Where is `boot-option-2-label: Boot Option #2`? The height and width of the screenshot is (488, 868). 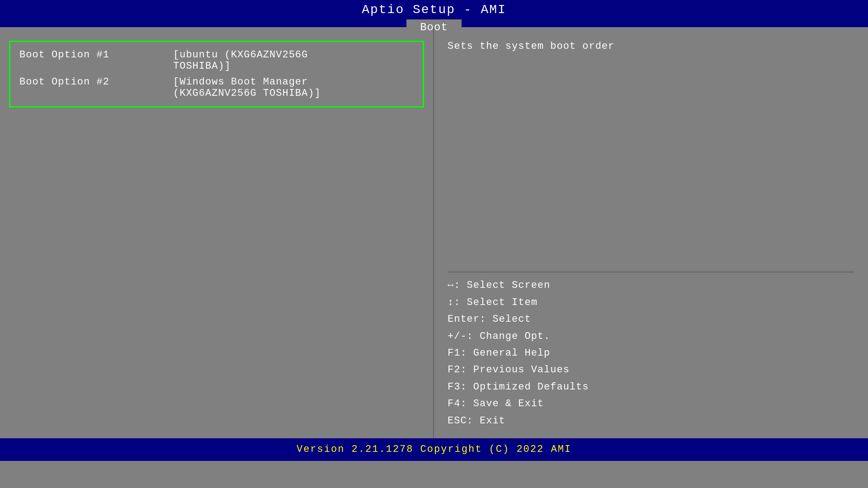 boot-option-2-label: Boot Option #2 is located at coordinates (96, 82).